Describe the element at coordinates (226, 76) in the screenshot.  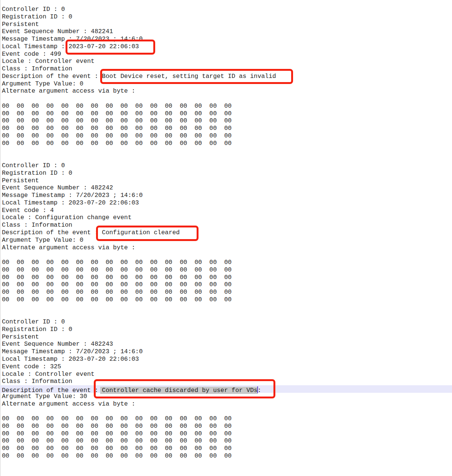
I see `log-line: Description of the event : Boot Device r…` at that location.